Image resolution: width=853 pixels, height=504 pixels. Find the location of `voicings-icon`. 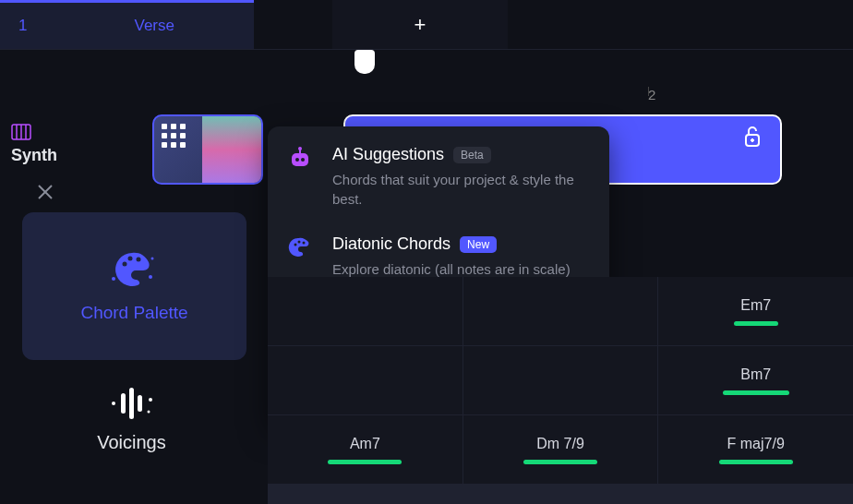

voicings-icon is located at coordinates (132, 405).